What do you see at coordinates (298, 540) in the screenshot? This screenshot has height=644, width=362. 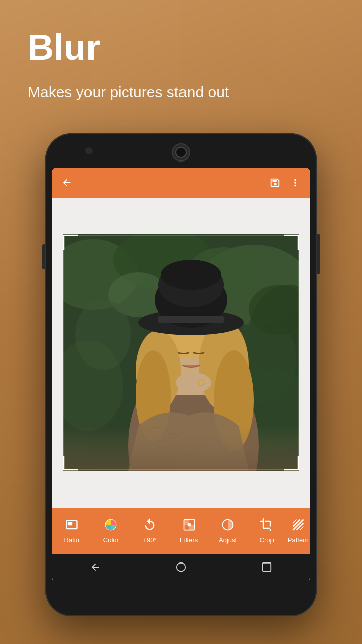 I see `pattern-label: Pattern` at bounding box center [298, 540].